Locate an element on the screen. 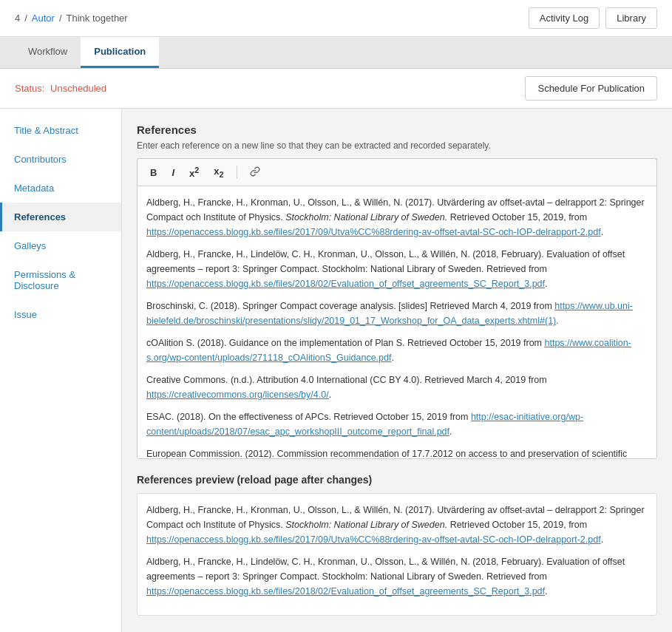 The image size is (672, 632). top-bar: 4 / Autor / Think together Activity Log … is located at coordinates (336, 18).